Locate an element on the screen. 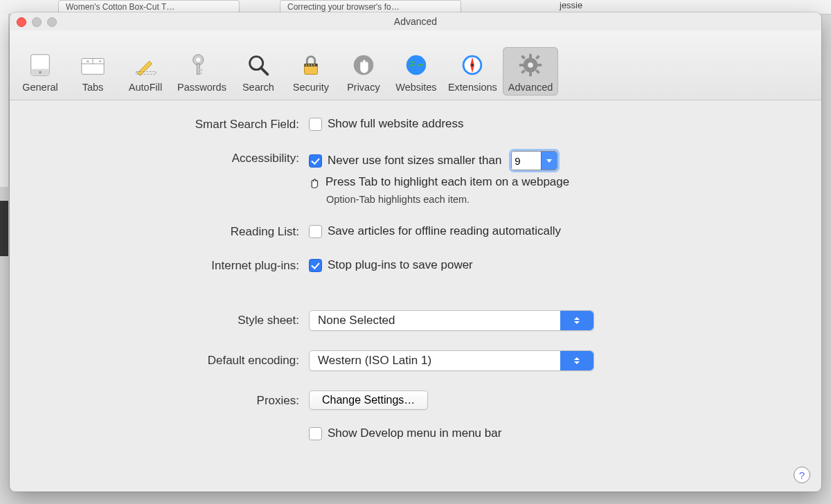 This screenshot has height=504, width=831. tab-passwords: Passwords is located at coordinates (202, 71).